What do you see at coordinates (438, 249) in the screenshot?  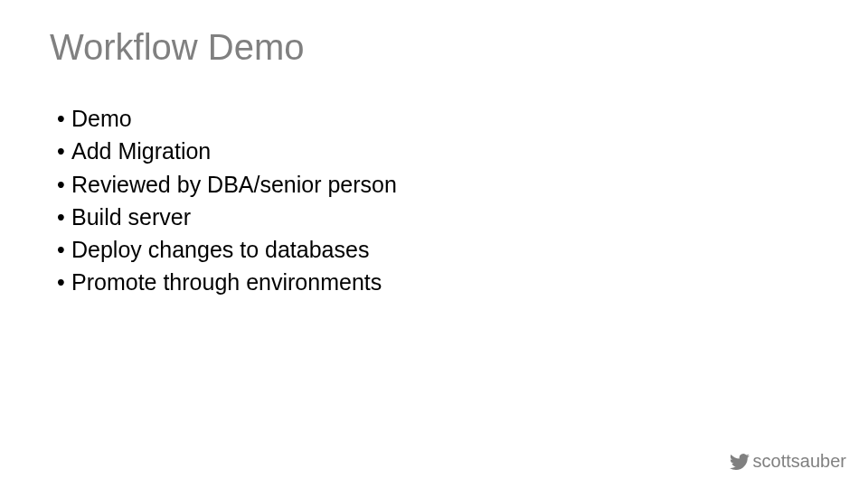 I see `bullet-item: Deploy changes to databases` at bounding box center [438, 249].